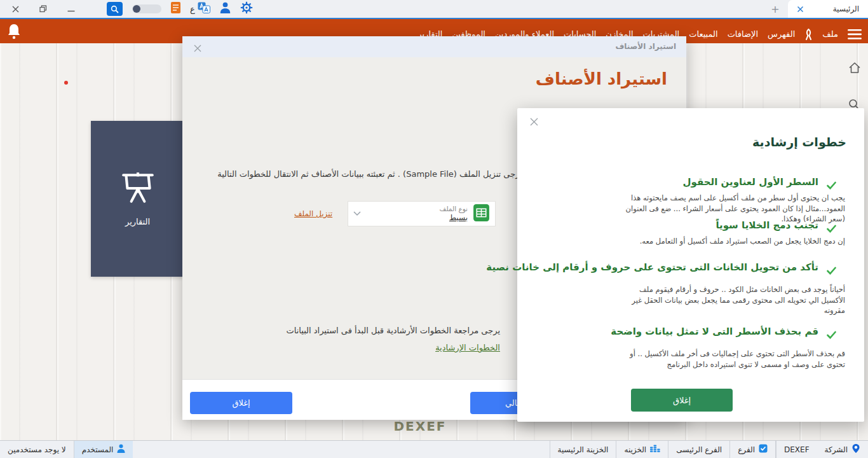 The height and width of the screenshot is (458, 868). What do you see at coordinates (393, 331) in the screenshot?
I see `review-steps-note: يرجى مراجعة الخطوات الأرشادية قبل البدأ …` at bounding box center [393, 331].